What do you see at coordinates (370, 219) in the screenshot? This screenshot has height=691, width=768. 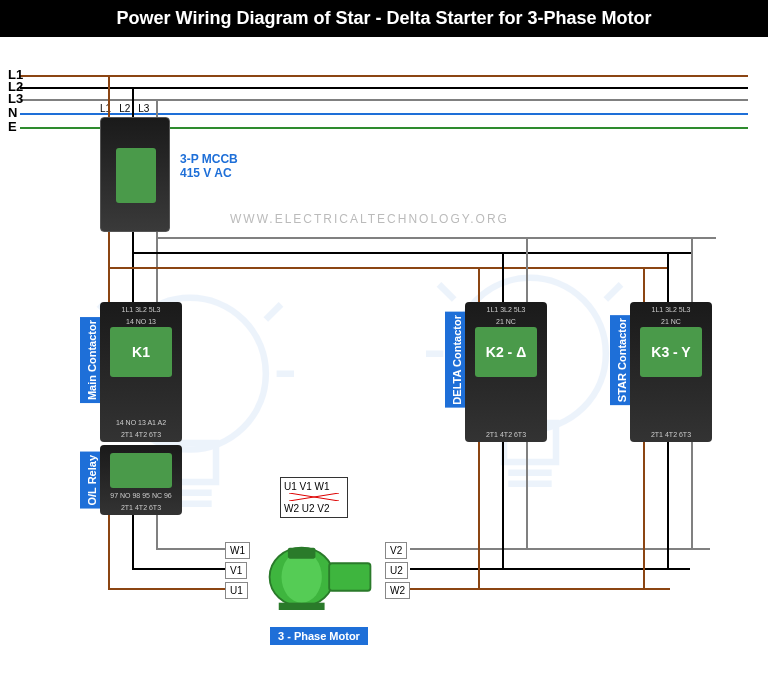 I see `watermark-text: WWW.ELECTRICALTECHNOLOGY.ORG` at bounding box center [370, 219].